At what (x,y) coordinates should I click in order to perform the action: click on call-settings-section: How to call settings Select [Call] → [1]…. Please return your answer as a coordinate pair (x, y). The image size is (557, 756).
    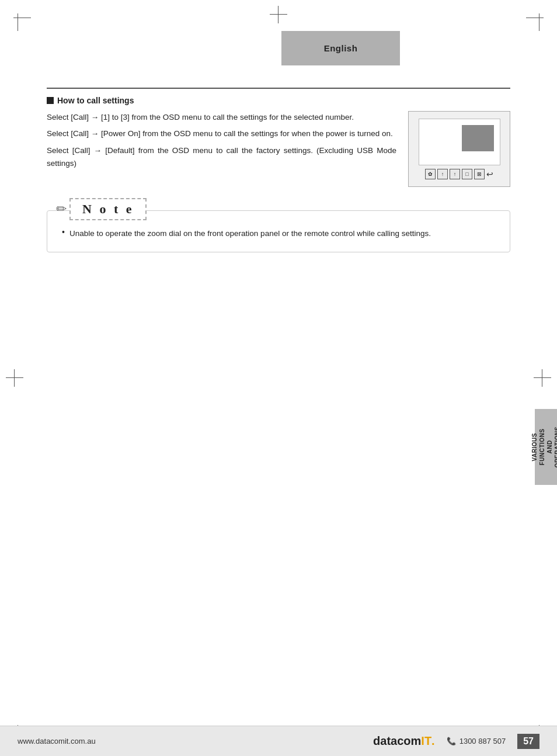
    Looking at the image, I should click on (278, 141).